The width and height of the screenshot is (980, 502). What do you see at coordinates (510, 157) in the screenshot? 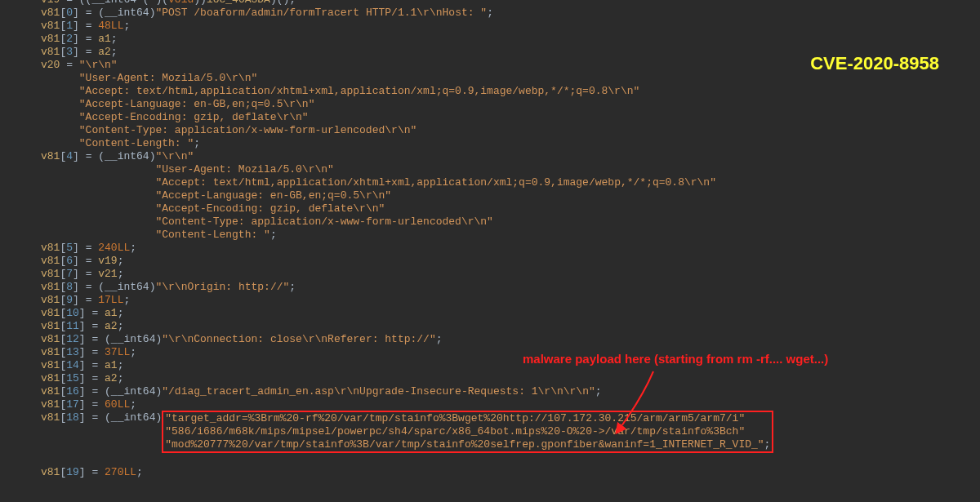
I see `code-line: v81[4] = (__int64)"\r\n"` at bounding box center [510, 157].